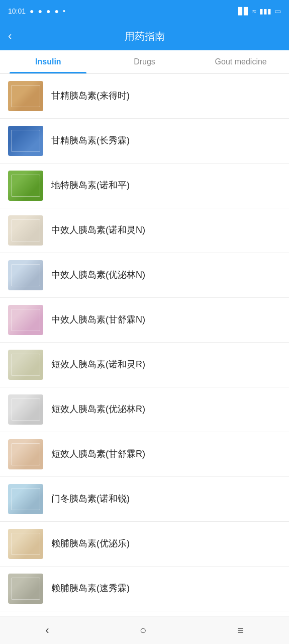 This screenshot has width=289, height=644. I want to click on medicine-name: 赖脯胰岛素(速秀霖), so click(90, 589).